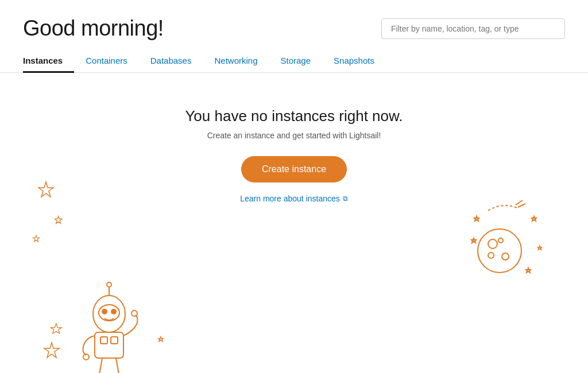 Image resolution: width=588 pixels, height=373 pixels. I want to click on planet-illustration, so click(506, 236).